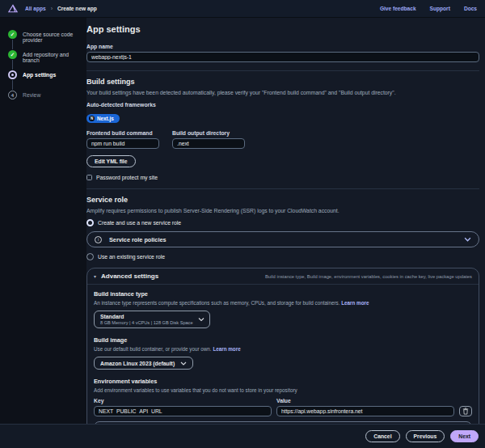 Image resolution: width=485 pixels, height=448 pixels. Describe the element at coordinates (127, 178) in the screenshot. I see `password-protect-label: Password protect my site` at that location.